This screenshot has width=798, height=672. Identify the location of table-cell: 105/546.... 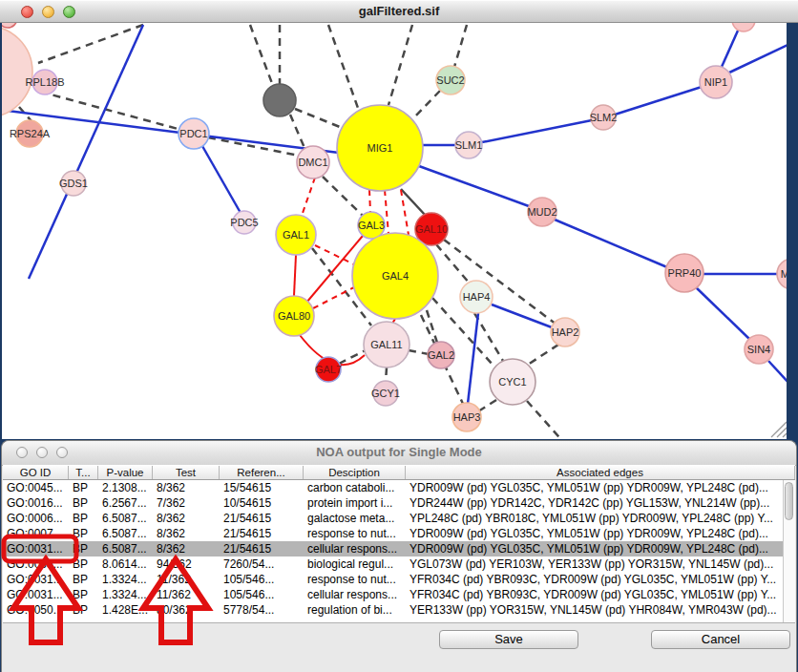
(262, 579).